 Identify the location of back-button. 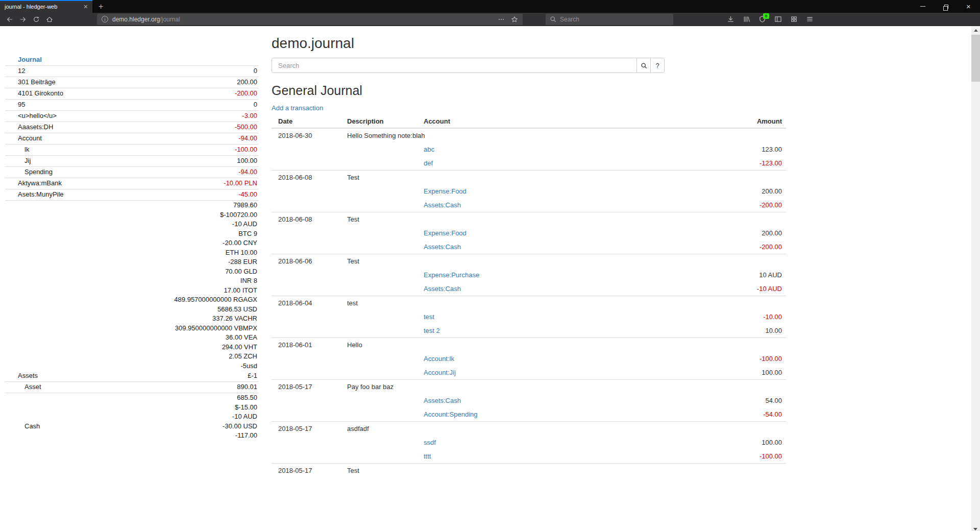
(10, 19).